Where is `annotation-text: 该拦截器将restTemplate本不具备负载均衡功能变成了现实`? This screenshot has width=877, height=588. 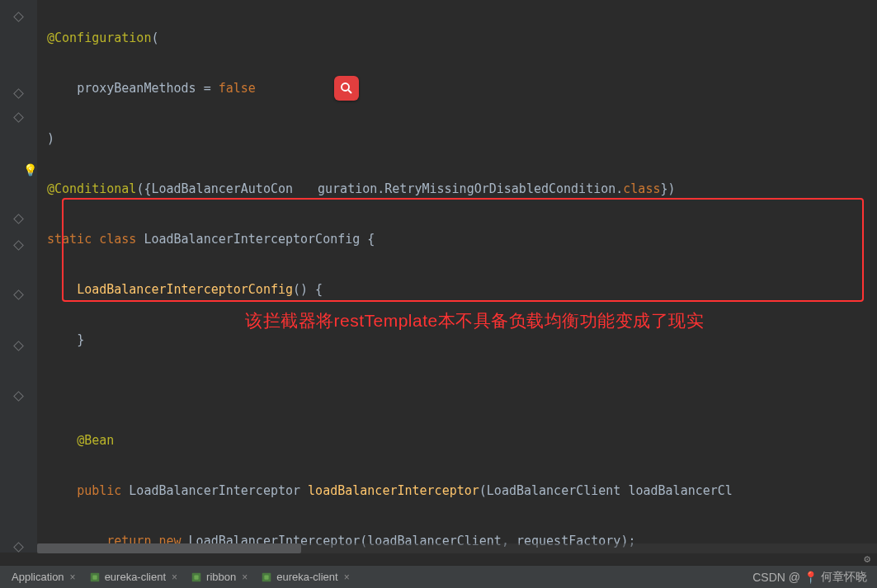
annotation-text: 该拦截器将restTemplate本不具备负载均衡功能变成了现实 is located at coordinates (474, 322).